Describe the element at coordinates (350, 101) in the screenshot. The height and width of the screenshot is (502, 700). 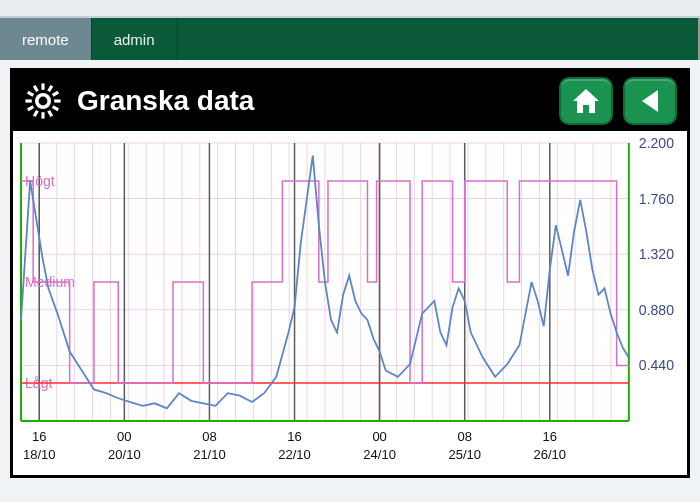
I see `device-header: Granska data` at that location.